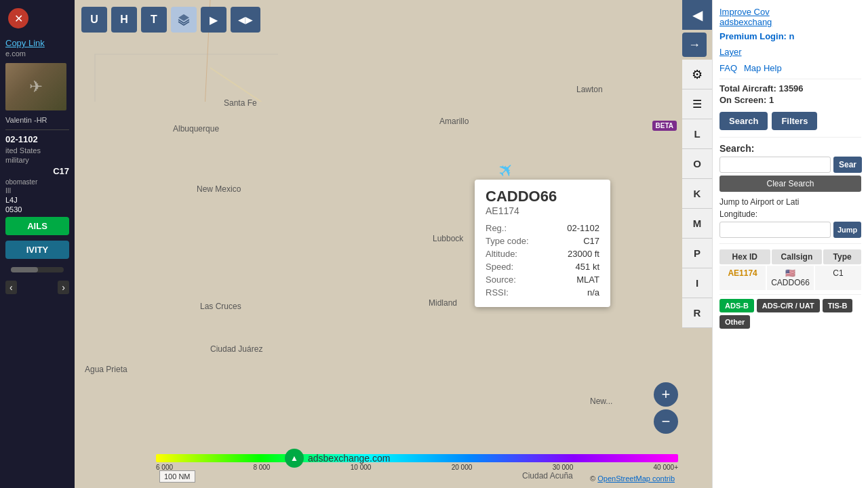 The width and height of the screenshot is (868, 488). Describe the element at coordinates (697, 224) in the screenshot. I see `side-nav-m: M` at that location.